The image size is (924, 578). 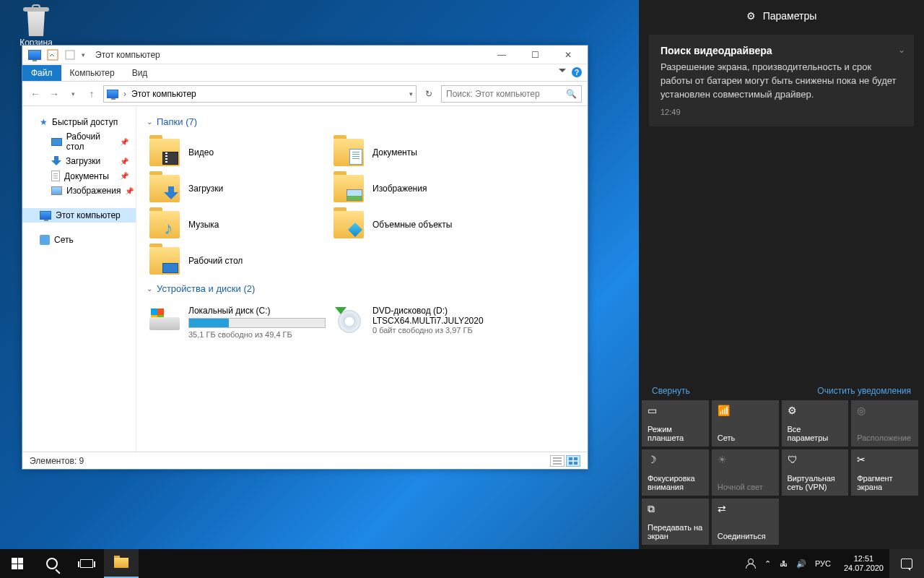 I want to click on recent-dropdown: ▾, so click(x=73, y=94).